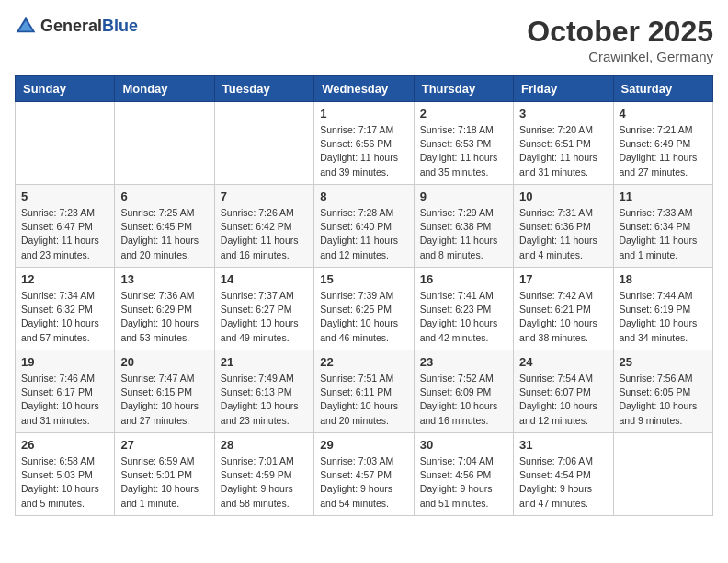 The width and height of the screenshot is (728, 563). Describe the element at coordinates (165, 475) in the screenshot. I see `calendar-cell: 27Sunrise: 6:59 AM Sunset: 5:01 PM Dayli…` at that location.